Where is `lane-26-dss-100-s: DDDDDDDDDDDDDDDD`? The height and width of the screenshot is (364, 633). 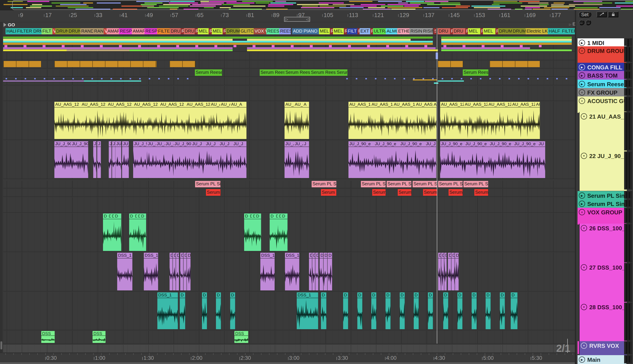
lane-26-dss-100-s: DDDDDDDDDDDDDDDD is located at coordinates (289, 232).